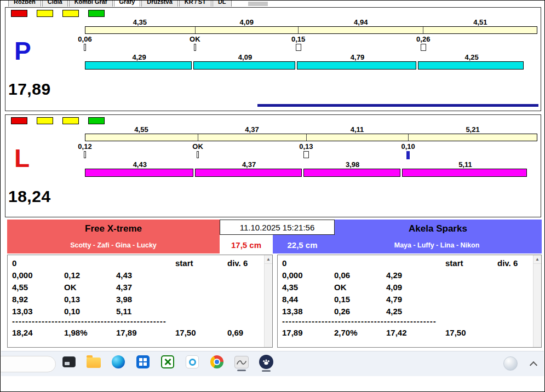  I want to click on table-cell: 13,03, so click(38, 312).